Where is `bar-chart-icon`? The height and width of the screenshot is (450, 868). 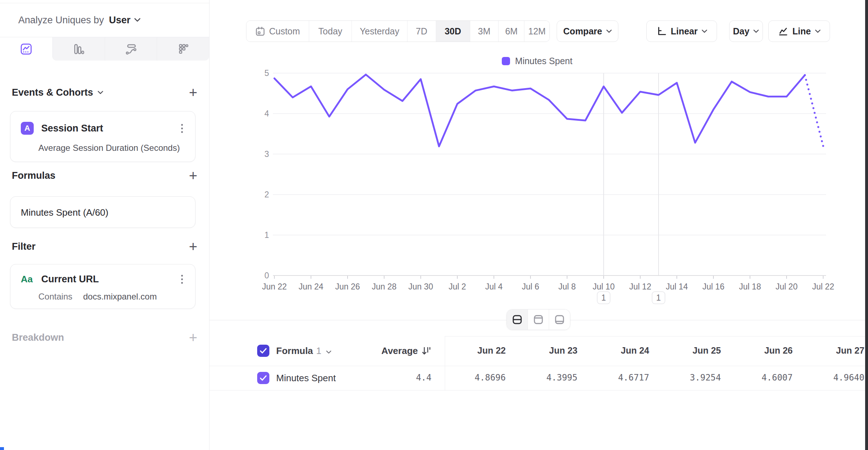
bar-chart-icon is located at coordinates (79, 49).